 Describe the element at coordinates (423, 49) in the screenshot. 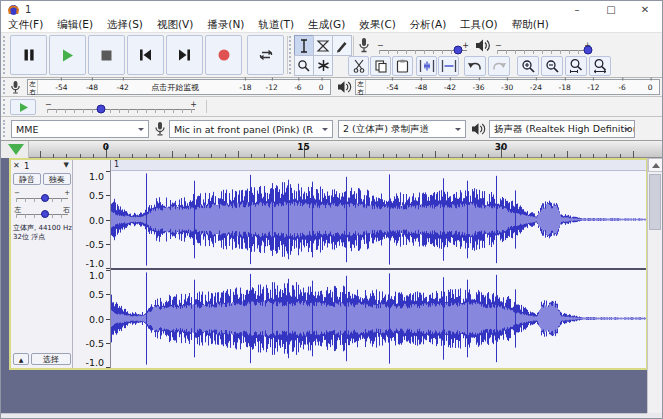

I see `recording-volume-slider: − +` at that location.